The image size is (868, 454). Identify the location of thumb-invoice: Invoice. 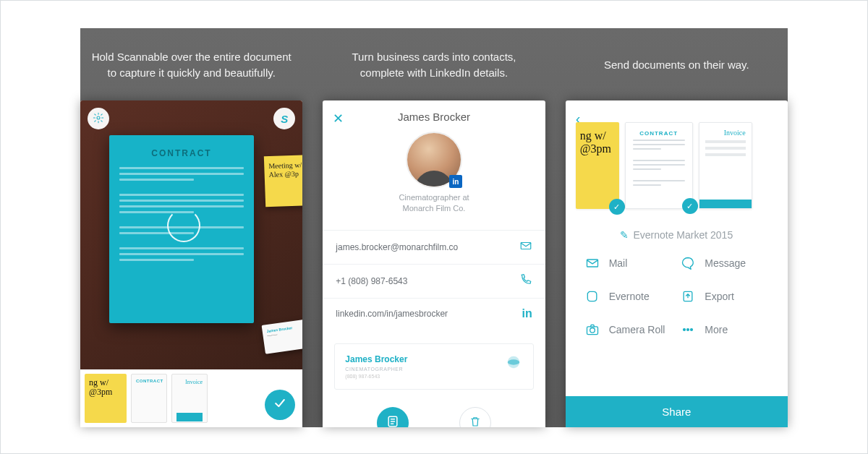
(190, 398).